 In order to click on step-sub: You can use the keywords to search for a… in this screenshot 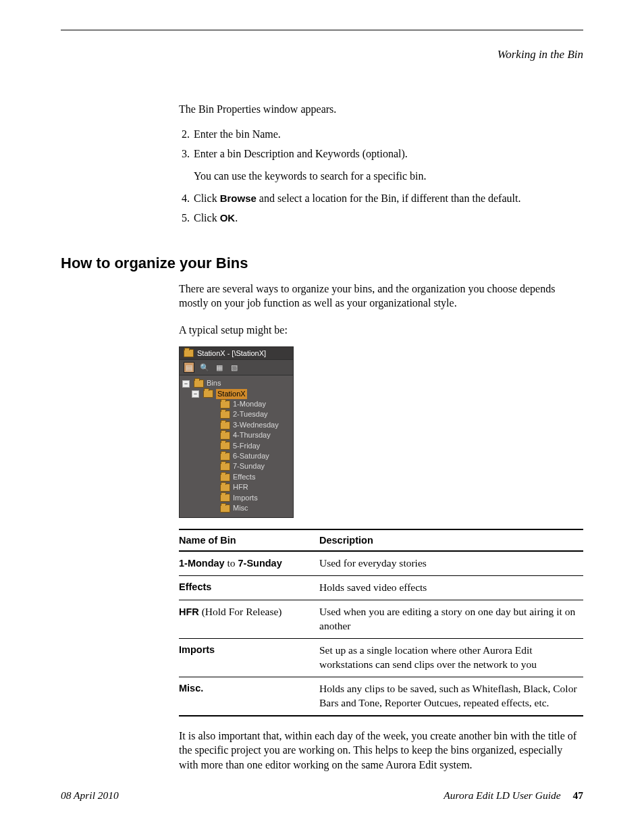, I will do `click(389, 176)`.